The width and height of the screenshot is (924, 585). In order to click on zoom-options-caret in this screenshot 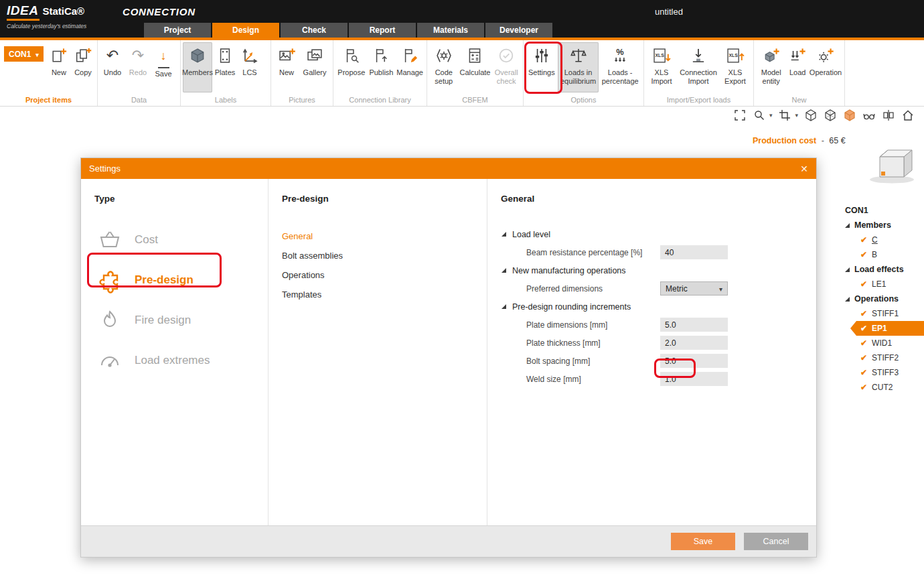, I will do `click(771, 115)`.